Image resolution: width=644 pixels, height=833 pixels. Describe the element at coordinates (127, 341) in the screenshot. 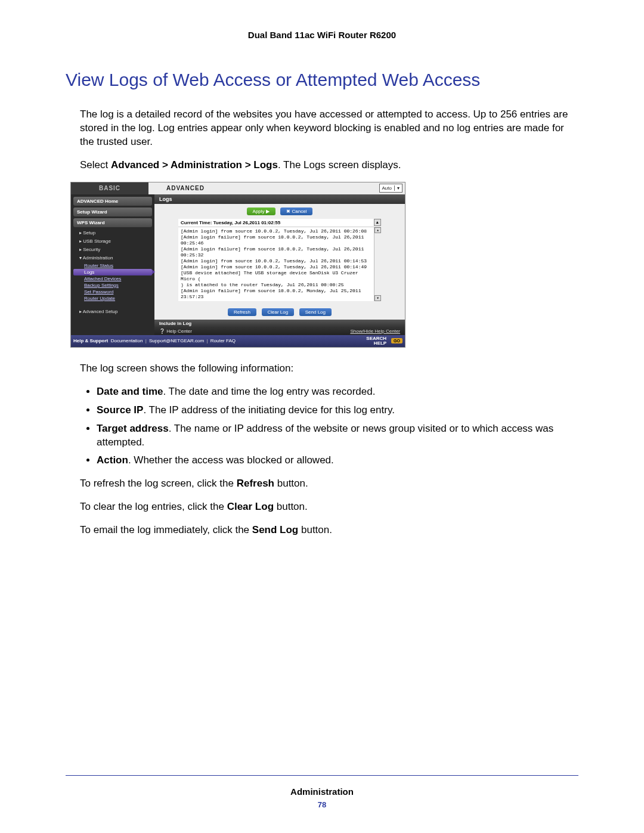

I see `documentation-link: Documentation` at that location.